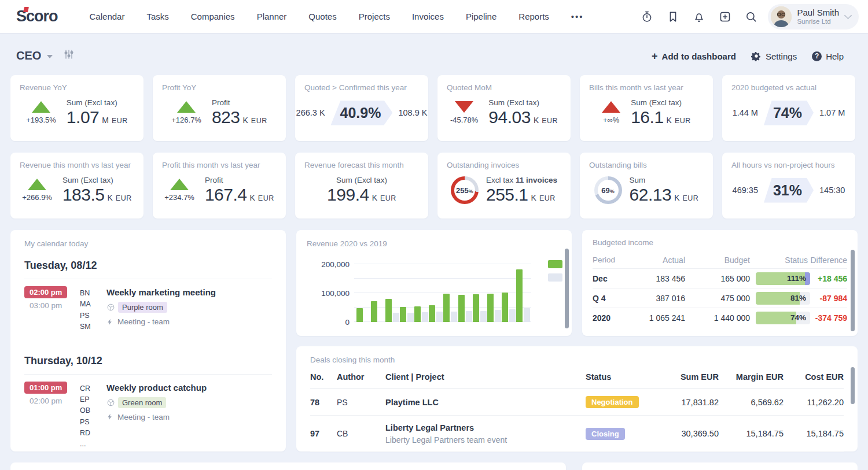 This screenshot has width=868, height=470. Describe the element at coordinates (69, 55) in the screenshot. I see `dashboard-filter-icon` at that location.